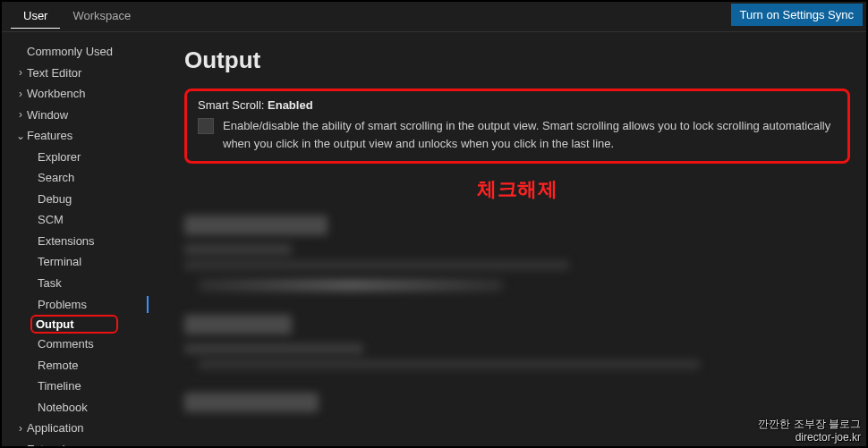 This screenshot has width=868, height=448. What do you see at coordinates (82, 305) in the screenshot?
I see `sidebar-item-problems: Problems` at bounding box center [82, 305].